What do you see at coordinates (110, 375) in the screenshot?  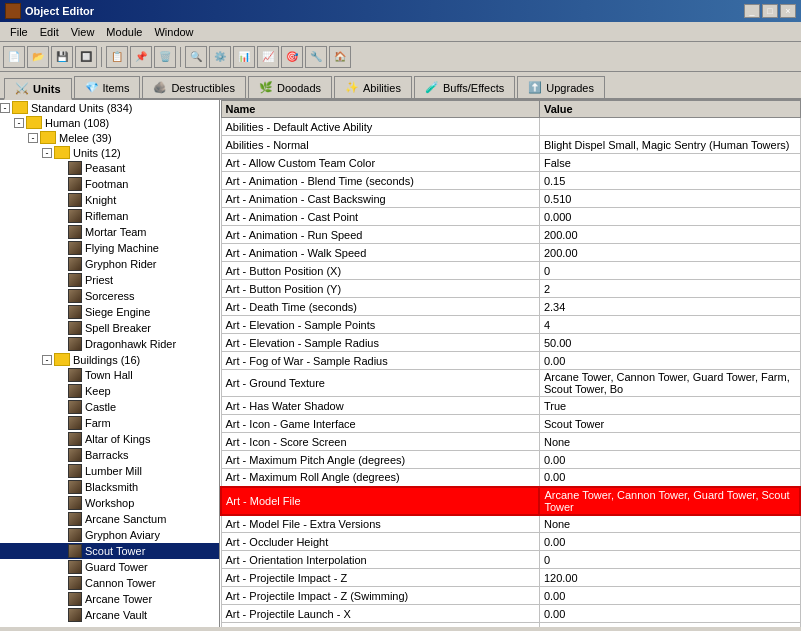 I see `tree-item-townhall: Town Hall` at bounding box center [110, 375].